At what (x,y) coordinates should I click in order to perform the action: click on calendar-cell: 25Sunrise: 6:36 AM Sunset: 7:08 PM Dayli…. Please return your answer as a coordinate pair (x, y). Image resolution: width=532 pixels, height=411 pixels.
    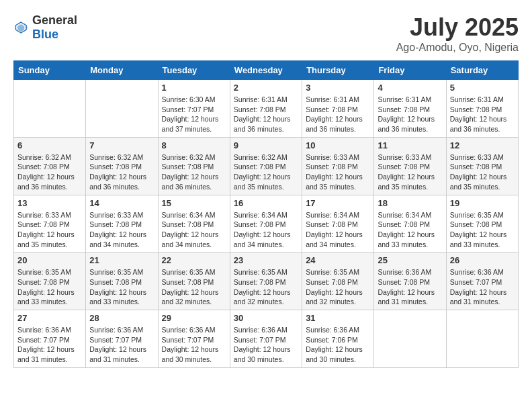
    Looking at the image, I should click on (410, 281).